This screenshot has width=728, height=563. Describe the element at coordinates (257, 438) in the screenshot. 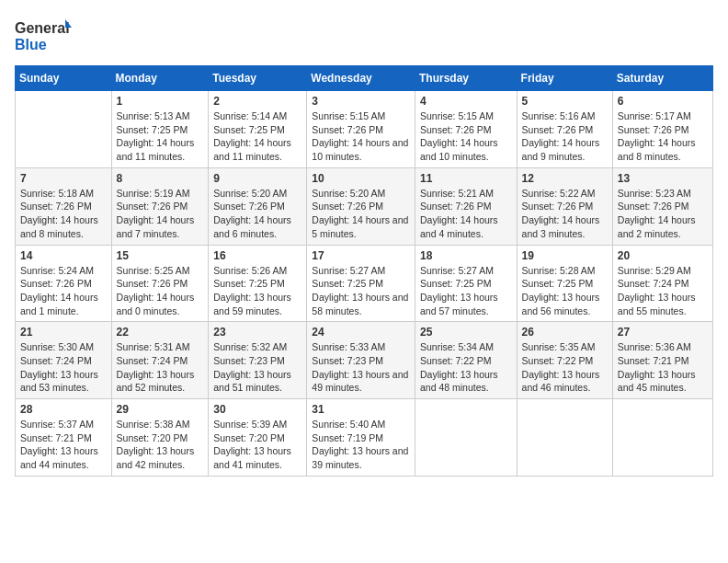

I see `day-cell: 30Sunrise: 5:39 AMSunset: 7:20 PMDayligh…` at that location.